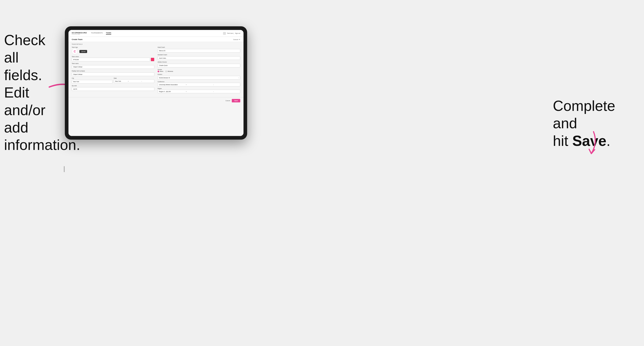  What do you see at coordinates (121, 81) in the screenshot?
I see `state-value: New York` at bounding box center [121, 81].